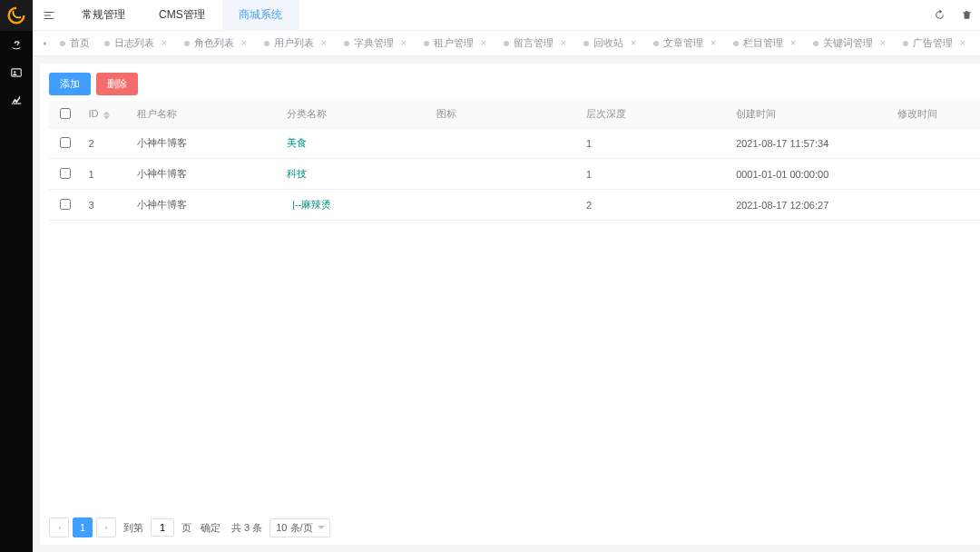  I want to click on th-icon: 图标, so click(446, 113).